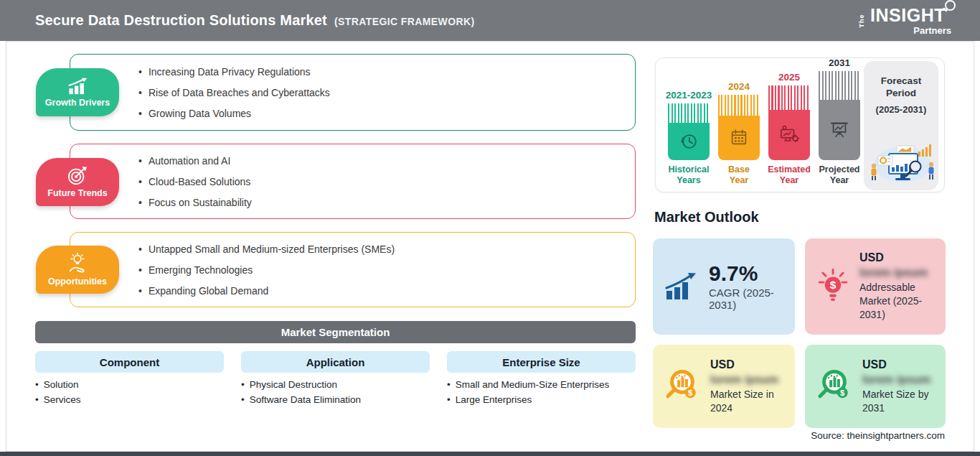 This screenshot has height=456, width=980. What do you see at coordinates (77, 270) in the screenshot?
I see `opportunities-badge: Opportunities` at bounding box center [77, 270].